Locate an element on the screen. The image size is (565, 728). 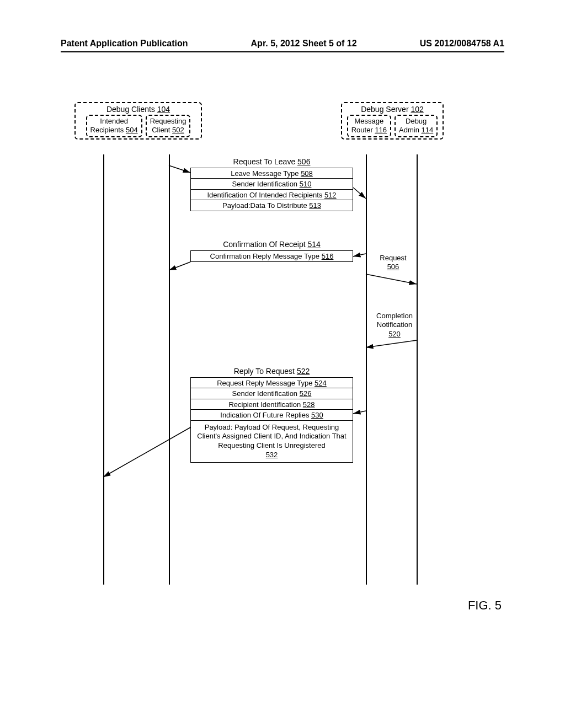
lifeline-requesting-client is located at coordinates (169, 370).